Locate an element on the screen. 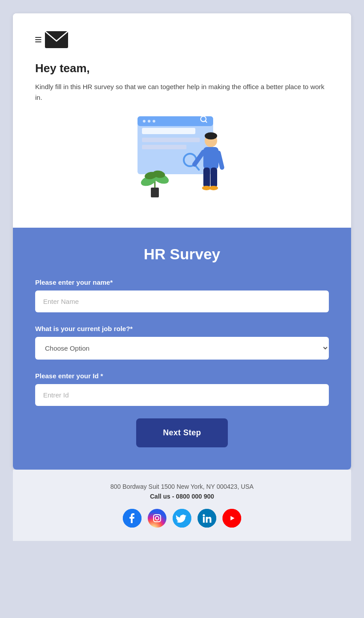  menu-lines-icon is located at coordinates (38, 40).